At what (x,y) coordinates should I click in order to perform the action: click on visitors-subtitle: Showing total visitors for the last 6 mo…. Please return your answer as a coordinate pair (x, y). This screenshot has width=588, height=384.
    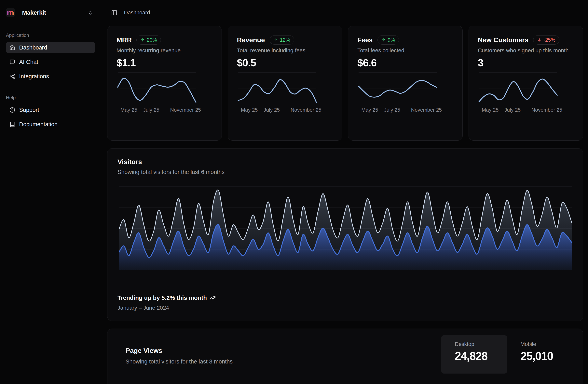
    Looking at the image, I should click on (350, 172).